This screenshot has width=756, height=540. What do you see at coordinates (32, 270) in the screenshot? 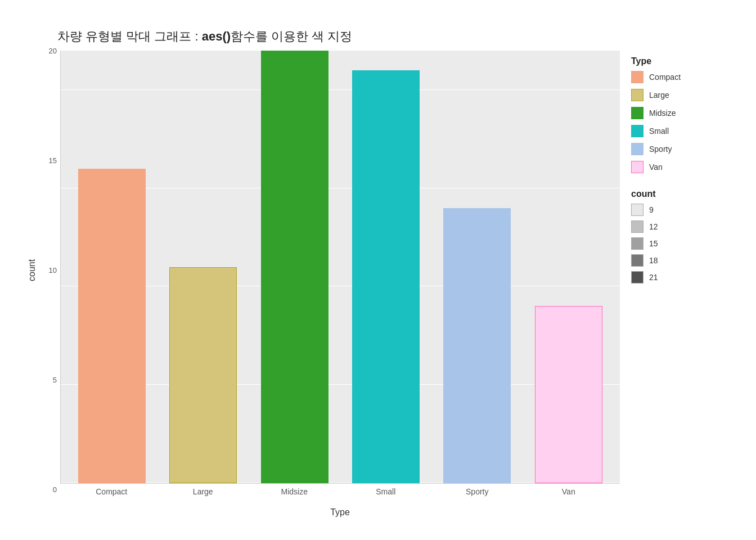
I see `y-axis-label: count` at bounding box center [32, 270].